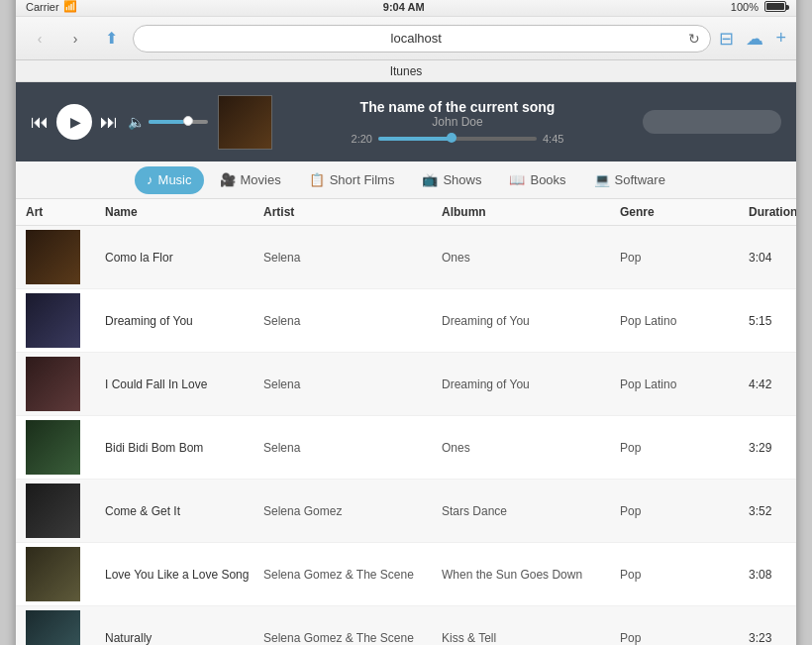 The height and width of the screenshot is (645, 812). What do you see at coordinates (65, 212) in the screenshot?
I see `col-header-art: Art` at bounding box center [65, 212].